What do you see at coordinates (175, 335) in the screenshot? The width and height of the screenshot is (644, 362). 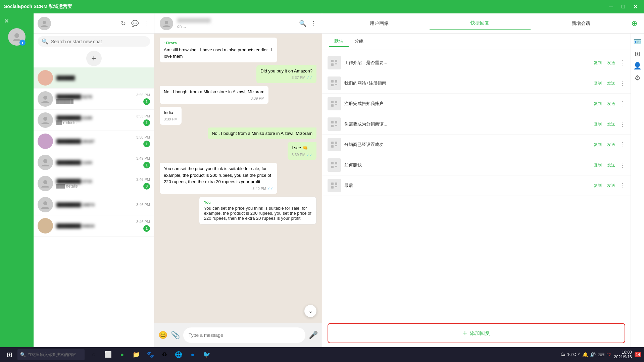 I see `attach-icon: 📎` at bounding box center [175, 335].